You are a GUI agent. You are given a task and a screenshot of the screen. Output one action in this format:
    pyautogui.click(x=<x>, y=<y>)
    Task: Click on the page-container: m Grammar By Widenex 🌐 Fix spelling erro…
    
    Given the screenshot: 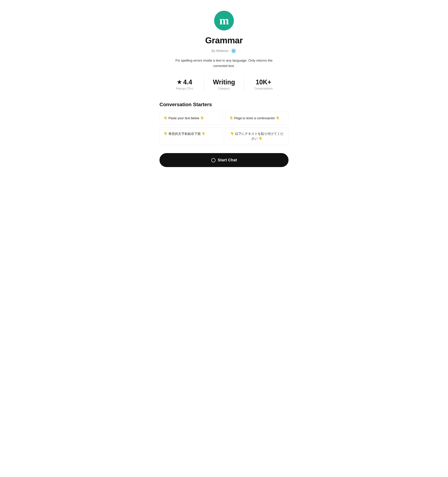 What is the action you would take?
    pyautogui.click(x=224, y=89)
    